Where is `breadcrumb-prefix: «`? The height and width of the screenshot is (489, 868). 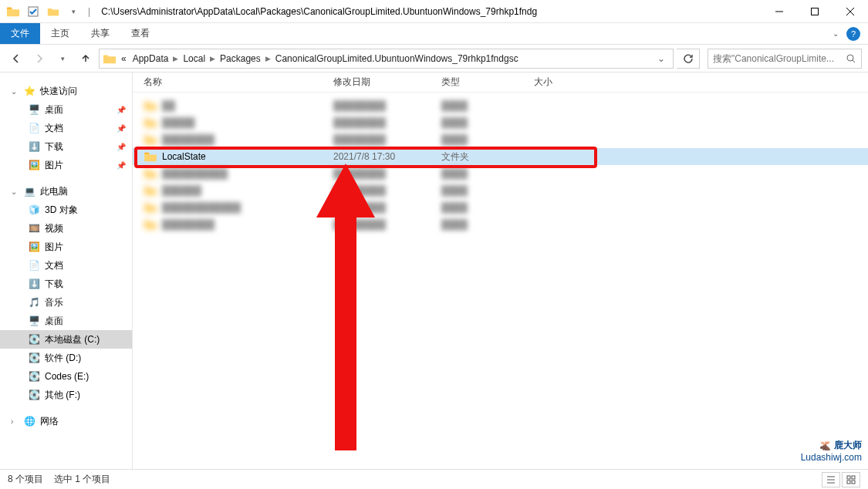 breadcrumb-prefix: « is located at coordinates (123, 59).